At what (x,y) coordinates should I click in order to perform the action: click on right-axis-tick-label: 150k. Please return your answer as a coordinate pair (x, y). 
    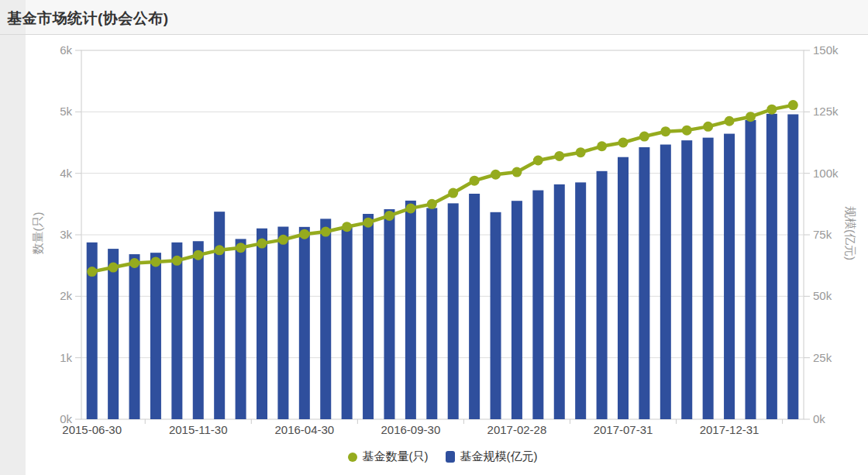
    Looking at the image, I should click on (826, 50).